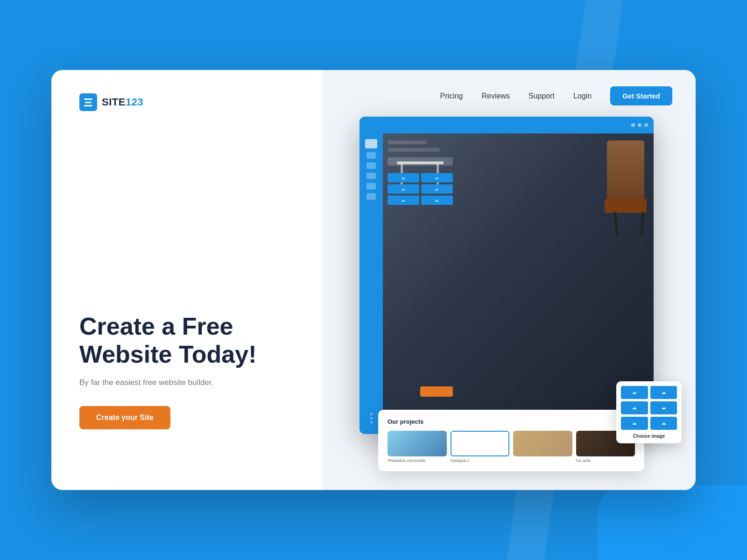 The width and height of the screenshot is (747, 560). What do you see at coordinates (542, 96) in the screenshot?
I see `nav-link-support: Support` at bounding box center [542, 96].